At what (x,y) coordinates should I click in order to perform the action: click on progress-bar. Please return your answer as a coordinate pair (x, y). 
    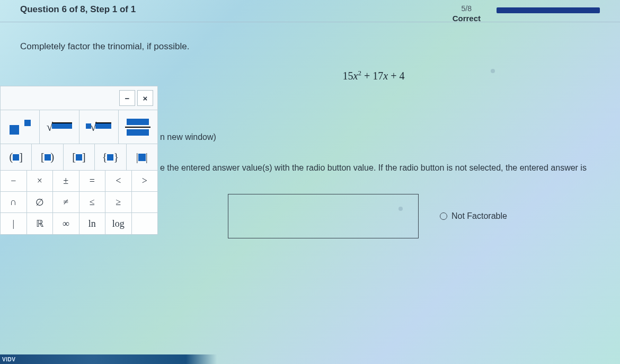
    Looking at the image, I should click on (548, 11).